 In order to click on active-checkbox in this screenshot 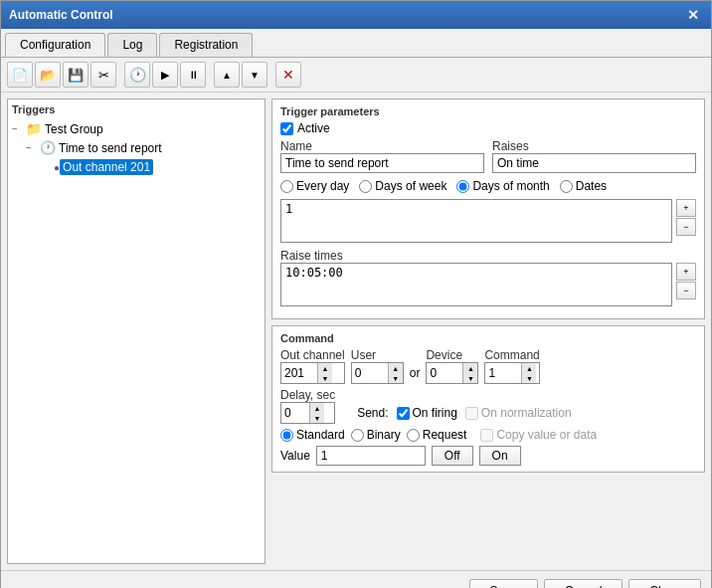, I will do `click(286, 129)`.